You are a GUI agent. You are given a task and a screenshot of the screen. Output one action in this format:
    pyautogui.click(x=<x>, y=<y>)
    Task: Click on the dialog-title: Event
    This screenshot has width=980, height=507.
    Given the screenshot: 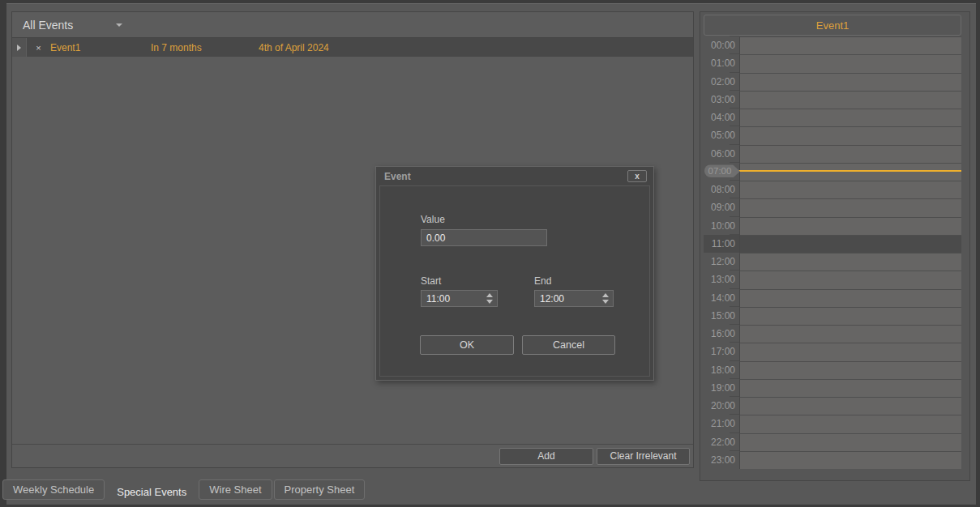 What is the action you would take?
    pyautogui.click(x=506, y=177)
    